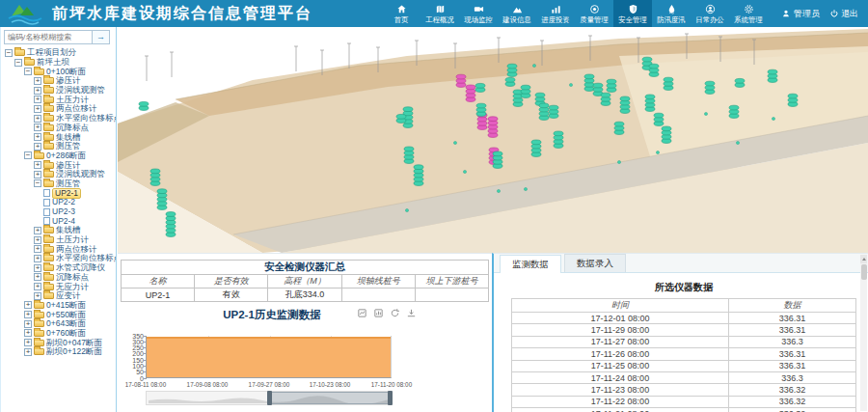 Image resolution: width=868 pixels, height=412 pixels. Describe the element at coordinates (633, 14) in the screenshot. I see `nav-safety-management: 安全管理` at that location.